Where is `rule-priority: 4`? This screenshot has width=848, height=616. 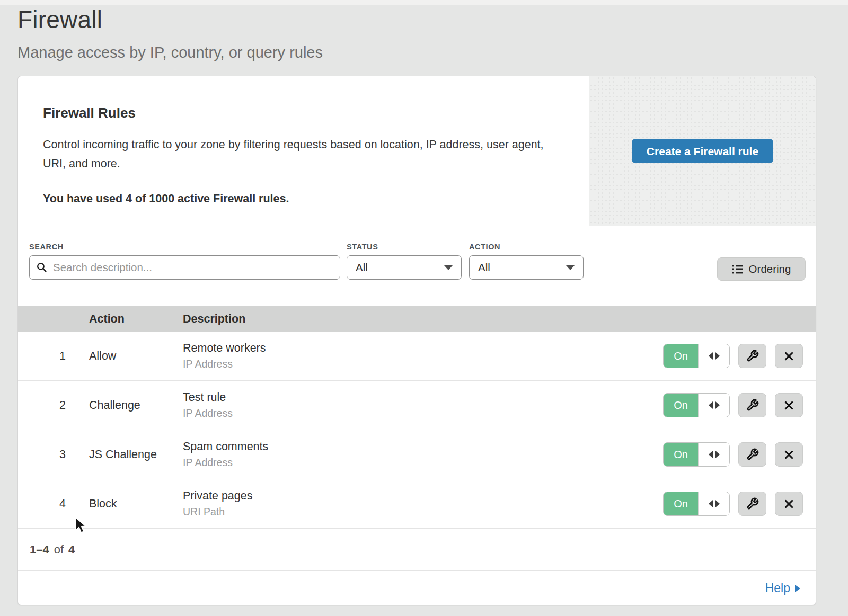 rule-priority: 4 is located at coordinates (54, 504).